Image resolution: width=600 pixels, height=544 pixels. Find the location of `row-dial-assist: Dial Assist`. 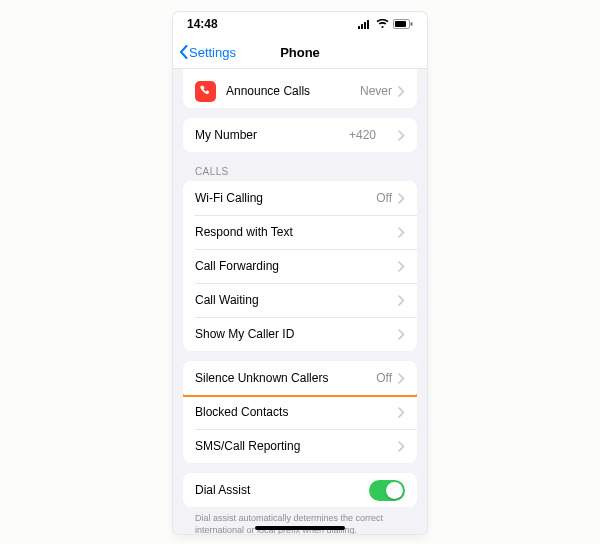

row-dial-assist: Dial Assist is located at coordinates (300, 490).